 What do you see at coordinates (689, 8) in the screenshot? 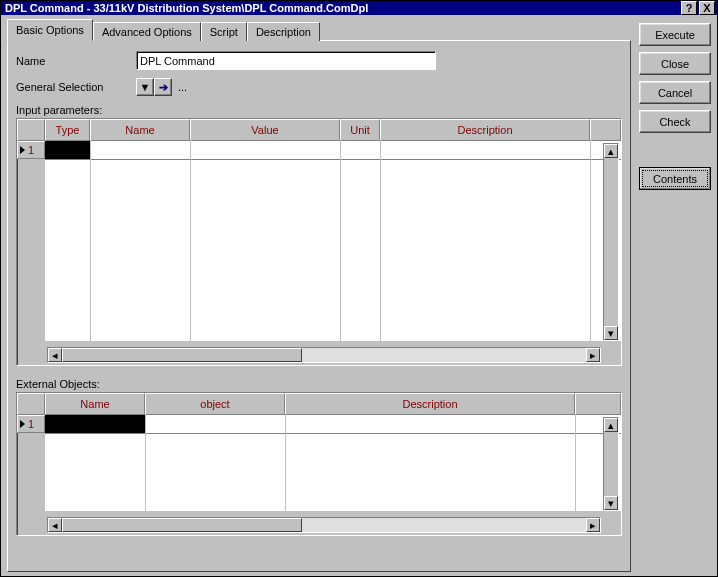
I see `help-button: ?` at bounding box center [689, 8].